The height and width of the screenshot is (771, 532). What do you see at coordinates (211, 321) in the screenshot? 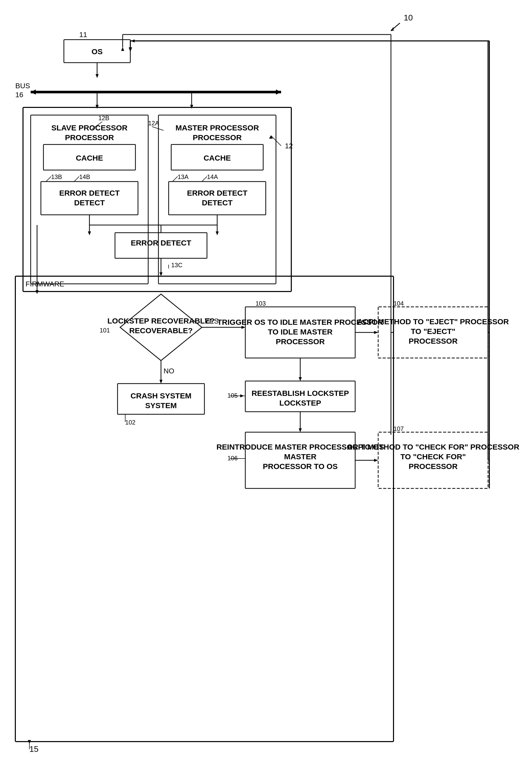
I see `yes-label: YES` at bounding box center [211, 321].